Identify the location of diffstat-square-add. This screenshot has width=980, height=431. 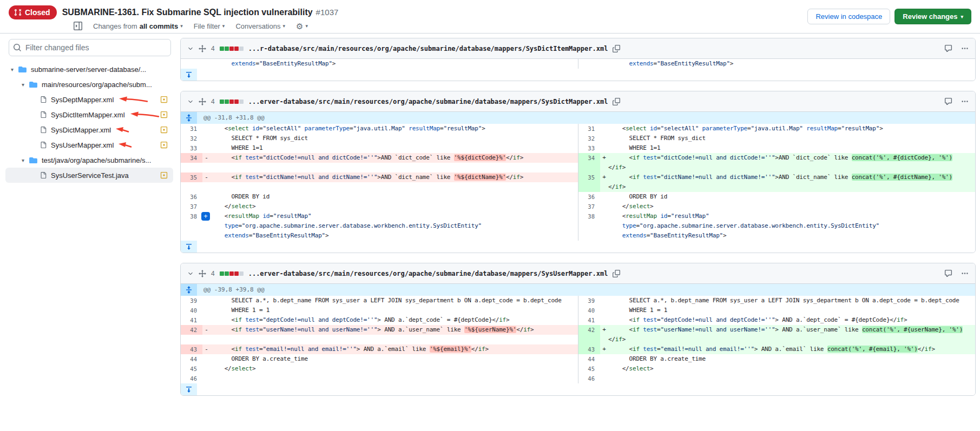
(227, 49).